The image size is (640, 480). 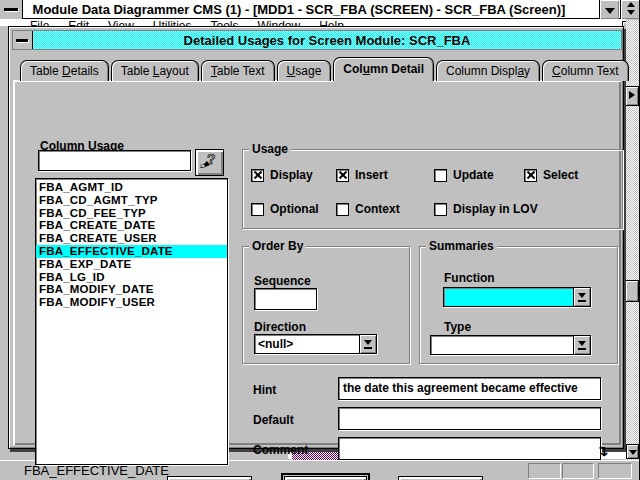 What do you see at coordinates (210, 160) in the screenshot?
I see `pointing-hand-question-icon: ?` at bounding box center [210, 160].